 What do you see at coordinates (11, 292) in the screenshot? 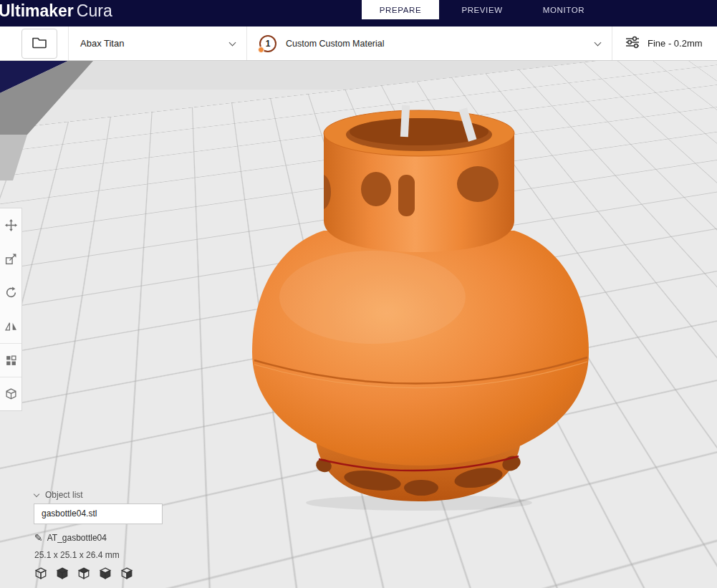
I see `rotate-tool-button` at bounding box center [11, 292].